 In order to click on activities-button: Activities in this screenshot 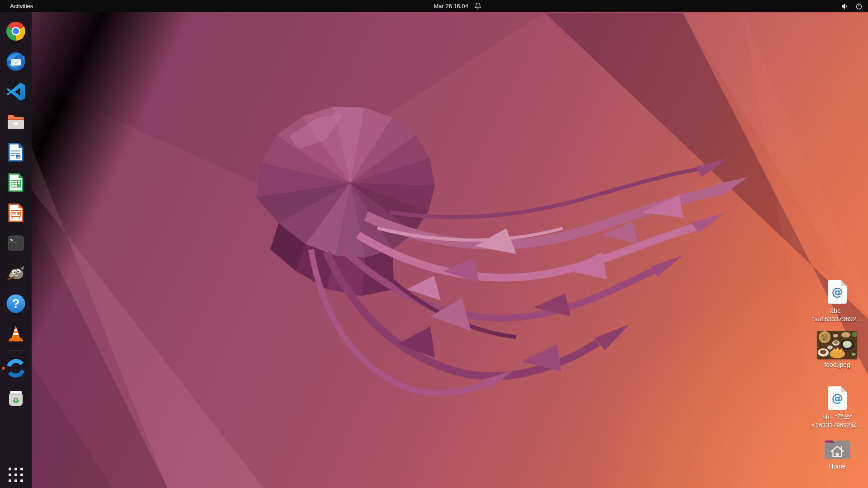, I will do `click(22, 6)`.